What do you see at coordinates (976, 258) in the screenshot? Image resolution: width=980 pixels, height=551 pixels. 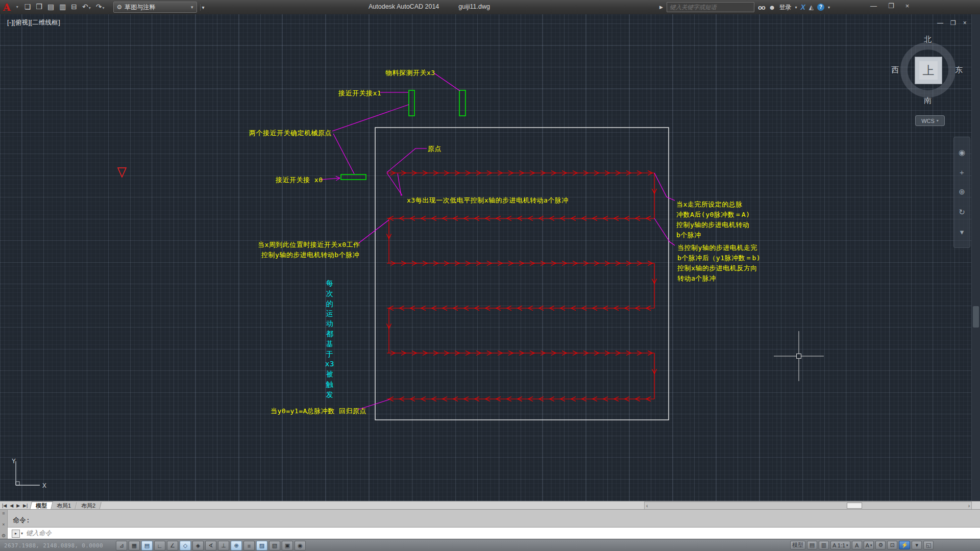 I see `vertical-scrollbar` at bounding box center [976, 258].